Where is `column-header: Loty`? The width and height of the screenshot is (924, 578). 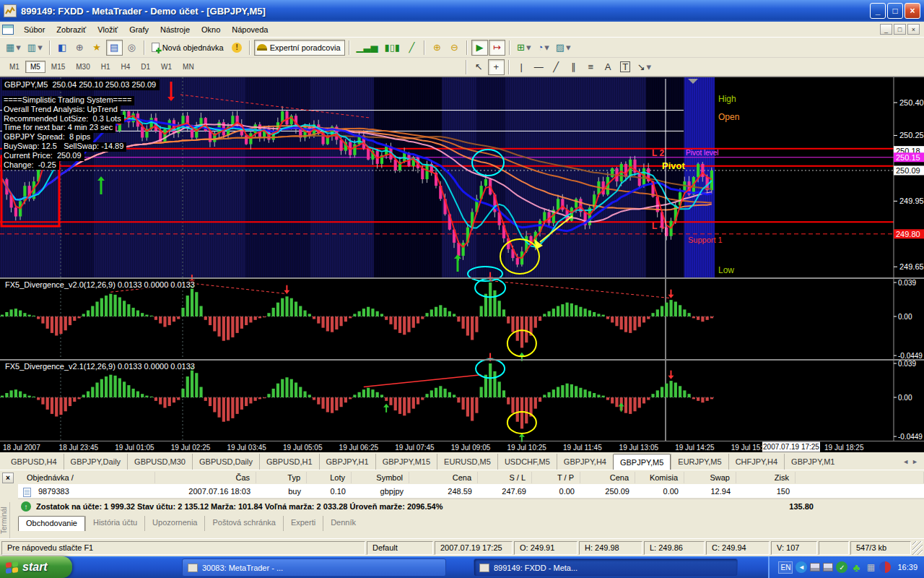 column-header: Loty is located at coordinates (329, 478).